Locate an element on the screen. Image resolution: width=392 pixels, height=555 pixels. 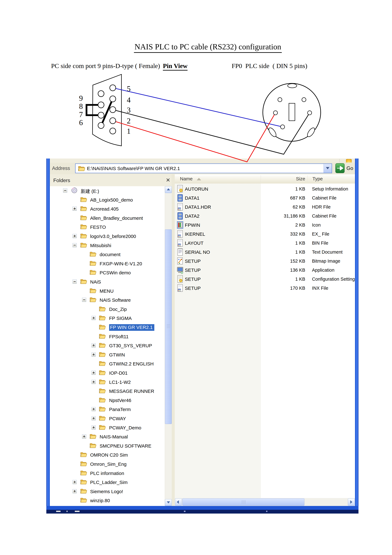
tree-item: − Mitsubishi is located at coordinates (107, 245).